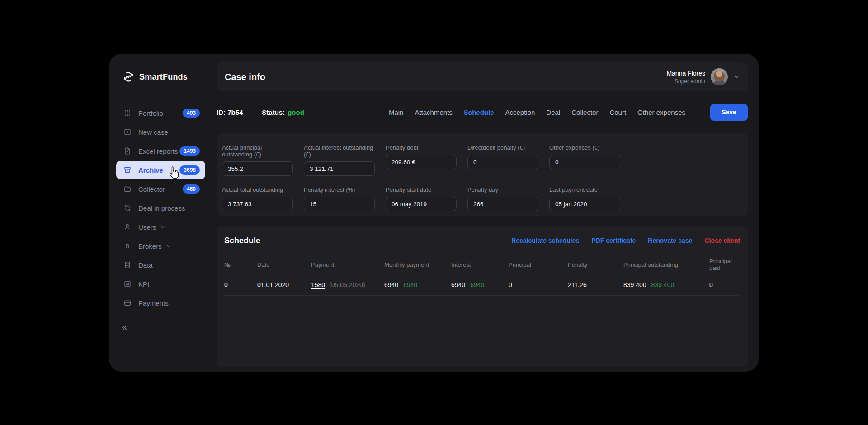  What do you see at coordinates (482, 178) in the screenshot?
I see `form-grid: Actual principal outstanding (€) Actual …` at bounding box center [482, 178].